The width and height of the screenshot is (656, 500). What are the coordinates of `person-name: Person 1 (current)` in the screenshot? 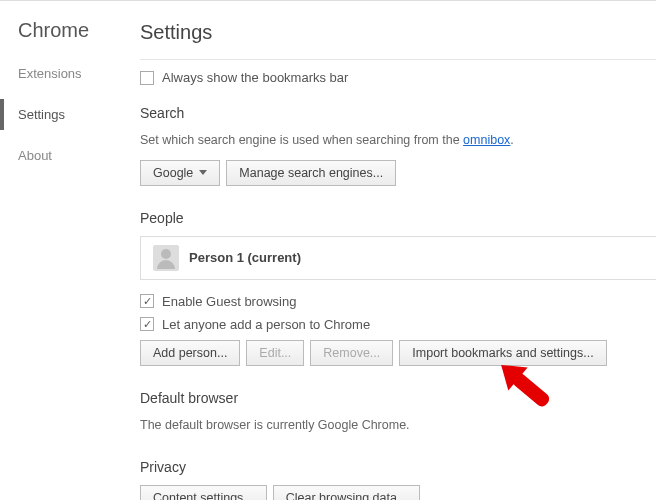 It's located at (245, 258).